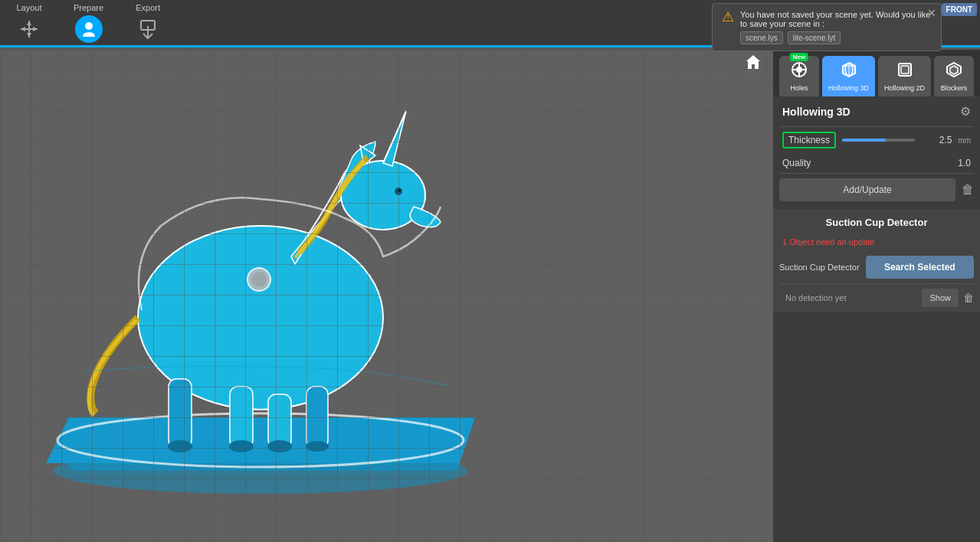  What do you see at coordinates (969, 298) in the screenshot?
I see `trash-icon-small: 🗑` at bounding box center [969, 298].